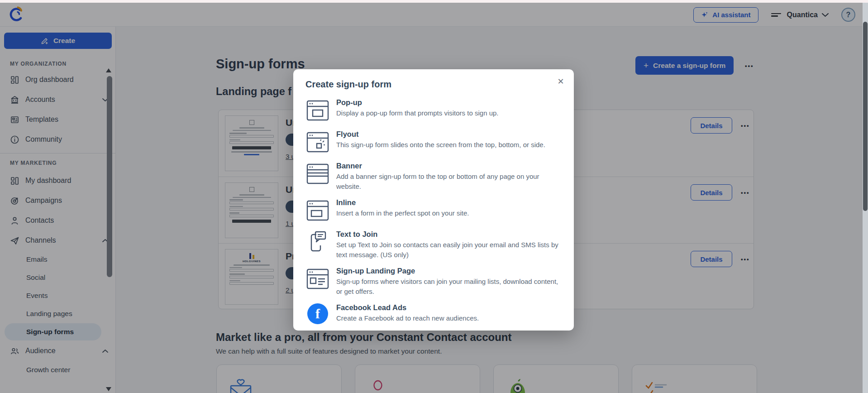  What do you see at coordinates (434, 244) in the screenshot?
I see `option-text-to-join: Text to Join Set up Text to Join so cont…` at bounding box center [434, 244].